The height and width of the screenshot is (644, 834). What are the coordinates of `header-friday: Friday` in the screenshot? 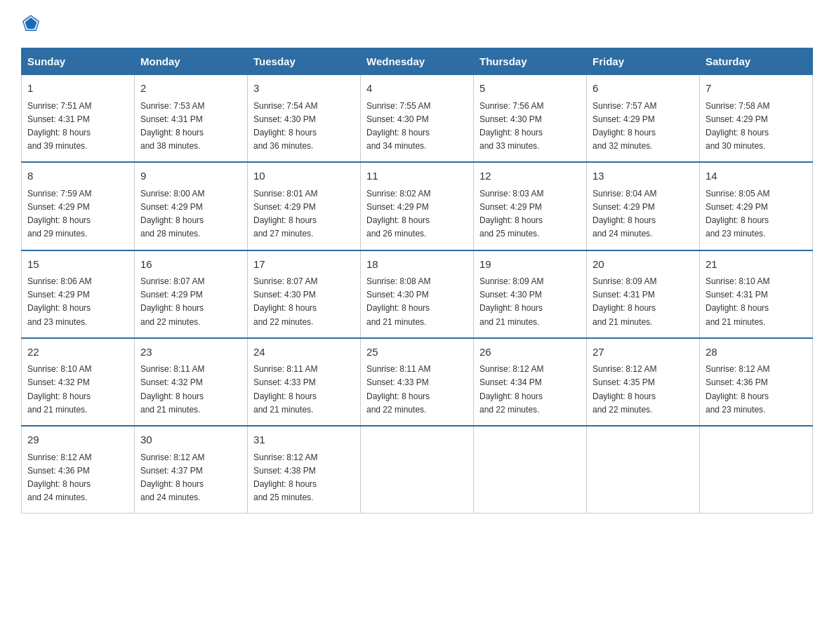 It's located at (643, 62).